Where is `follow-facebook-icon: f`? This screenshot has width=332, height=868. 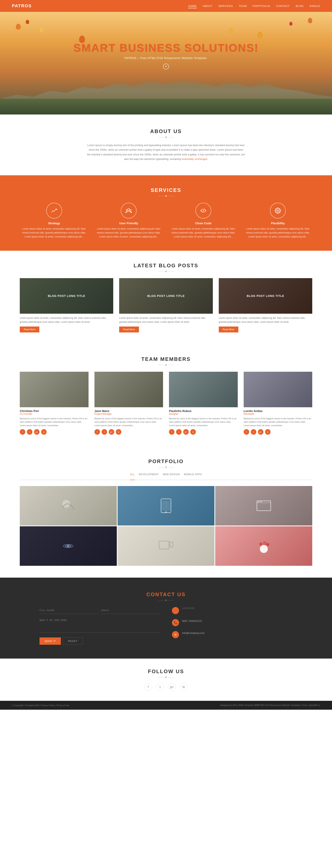 follow-facebook-icon: f is located at coordinates (148, 687).